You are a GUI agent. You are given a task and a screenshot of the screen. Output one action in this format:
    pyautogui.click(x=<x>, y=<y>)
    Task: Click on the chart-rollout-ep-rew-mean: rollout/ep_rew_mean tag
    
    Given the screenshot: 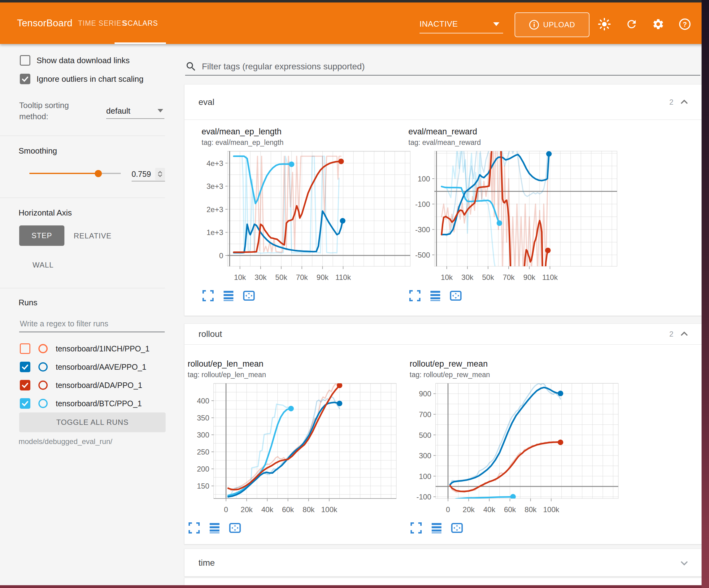 What is the action you would take?
    pyautogui.click(x=524, y=446)
    